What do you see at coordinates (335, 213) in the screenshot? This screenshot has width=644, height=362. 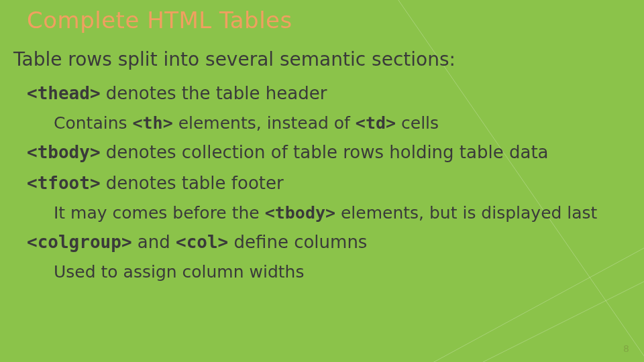 I see `bullet-level2: It may comes before the <tbody> elements…` at bounding box center [335, 213].